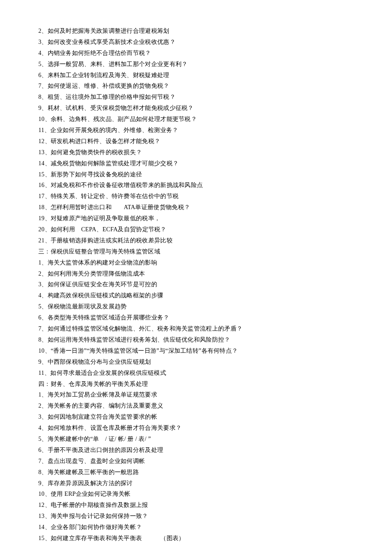 Image resolution: width=392 pixels, height=555 pixels. I want to click on text-line: 7、如何使退运、维修、补偿或更换的货物免税？, so click(196, 86).